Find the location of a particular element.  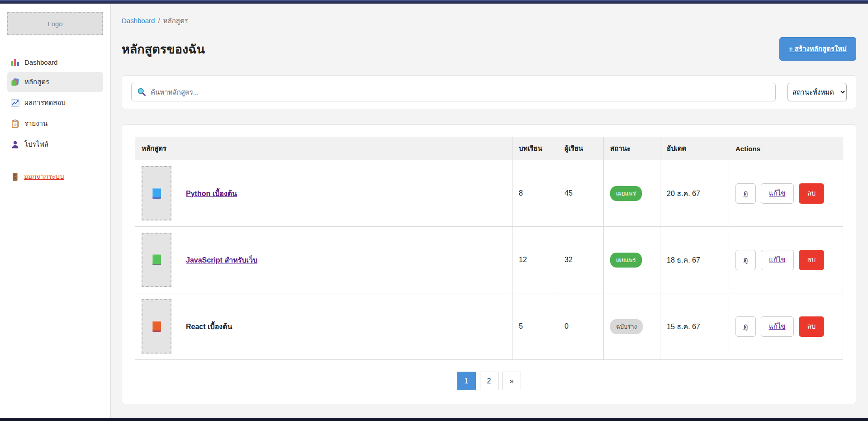

sidebar-item-label: ผลการทดสอบ is located at coordinates (45, 103).